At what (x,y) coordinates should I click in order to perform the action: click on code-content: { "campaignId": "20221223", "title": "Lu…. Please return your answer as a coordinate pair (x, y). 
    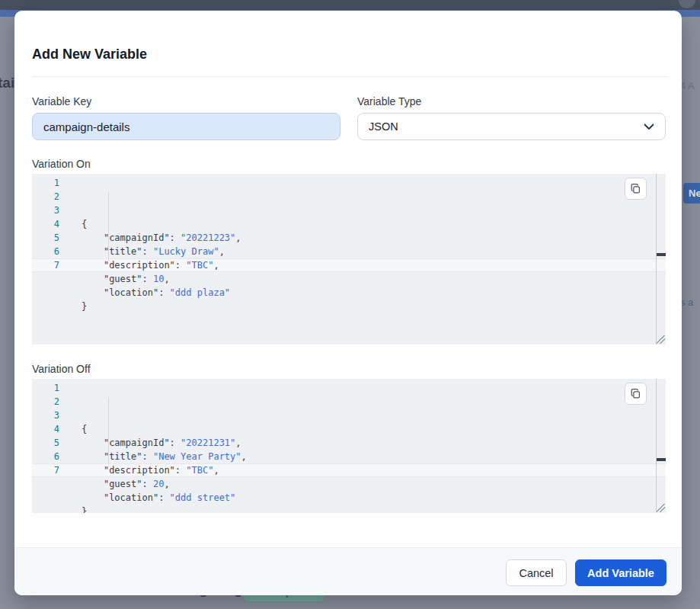
    Looking at the image, I should click on (151, 245).